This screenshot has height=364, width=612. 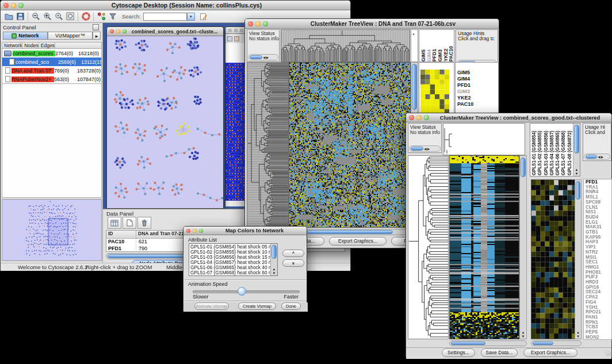 I want to click on array-label: GIM5, so click(x=423, y=46).